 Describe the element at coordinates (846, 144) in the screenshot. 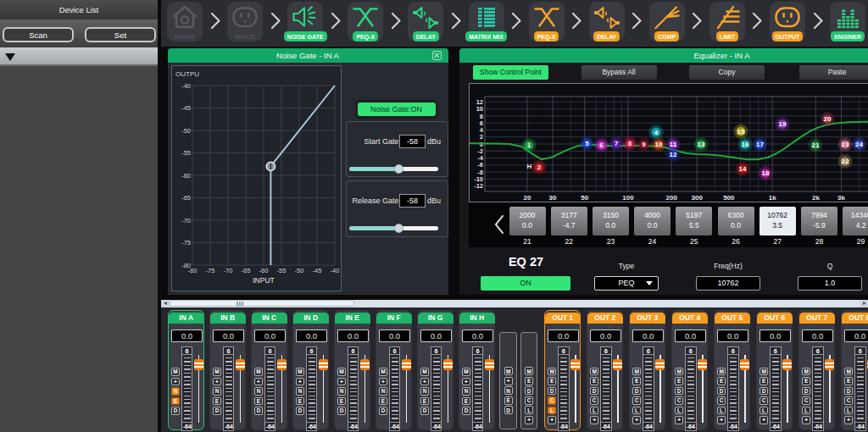

I see `svg-text: 23` at that location.